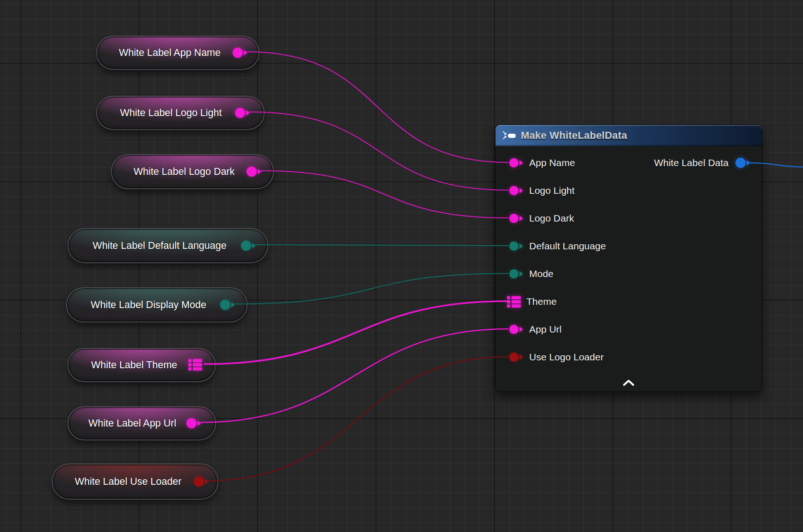  What do you see at coordinates (629, 136) in the screenshot?
I see `node-header: ↘↗ Make WhiteLabelData` at bounding box center [629, 136].